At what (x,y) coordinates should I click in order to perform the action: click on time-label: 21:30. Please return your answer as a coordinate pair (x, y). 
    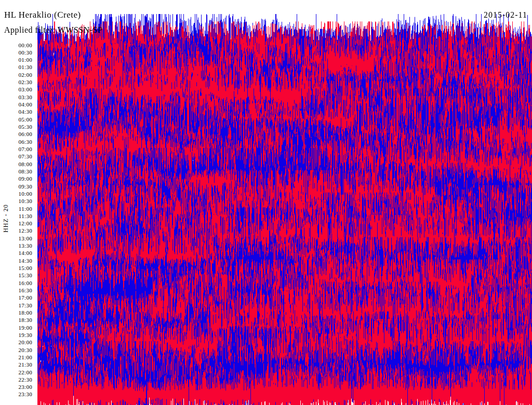
    Looking at the image, I should click on (19, 365).